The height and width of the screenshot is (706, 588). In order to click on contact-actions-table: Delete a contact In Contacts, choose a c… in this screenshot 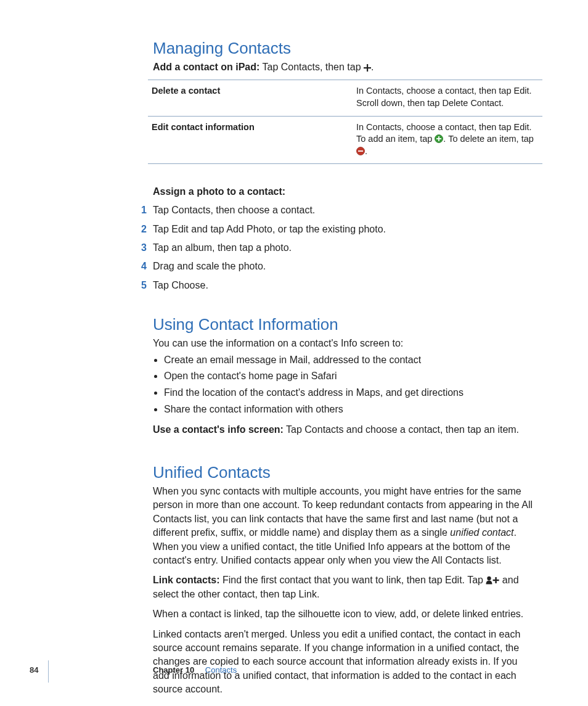, I will do `click(345, 122)`.